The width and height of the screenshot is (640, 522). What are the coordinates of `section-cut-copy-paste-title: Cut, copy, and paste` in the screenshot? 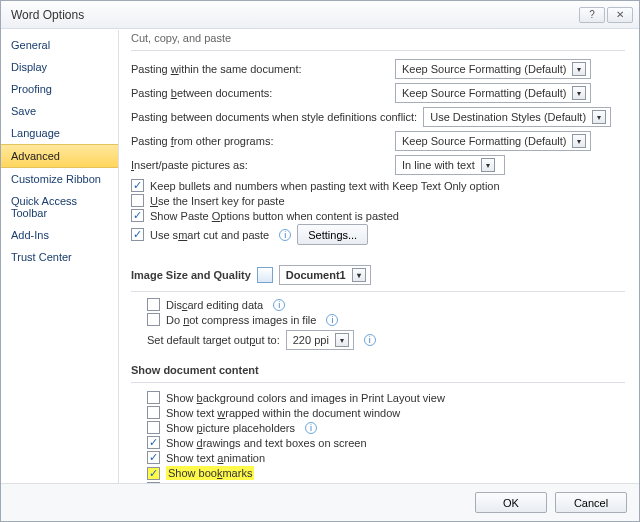 It's located at (378, 40).